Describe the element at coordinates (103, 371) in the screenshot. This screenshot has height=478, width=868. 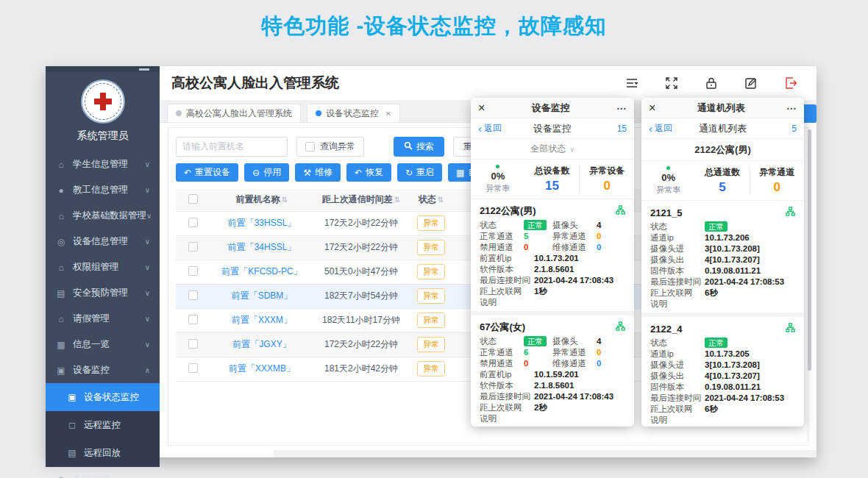
I see `sidebar-item-device-monitor: ▣ 设备监控 ∧` at that location.